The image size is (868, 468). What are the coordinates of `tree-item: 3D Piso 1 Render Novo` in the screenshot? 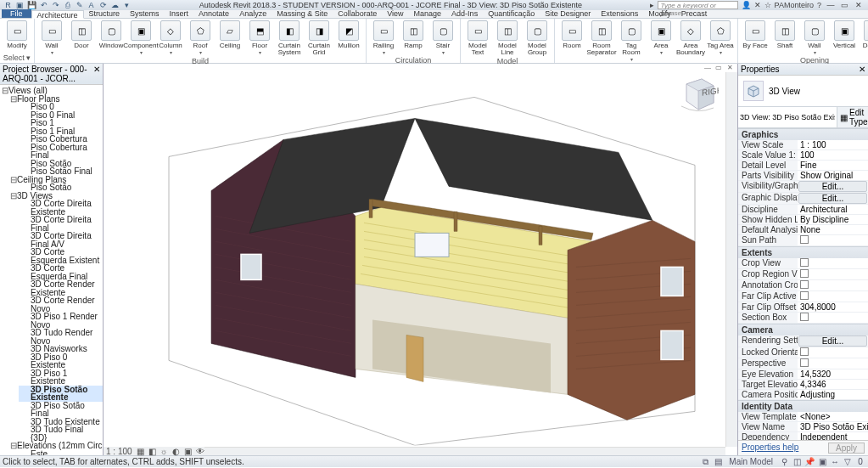 It's located at (61, 321).